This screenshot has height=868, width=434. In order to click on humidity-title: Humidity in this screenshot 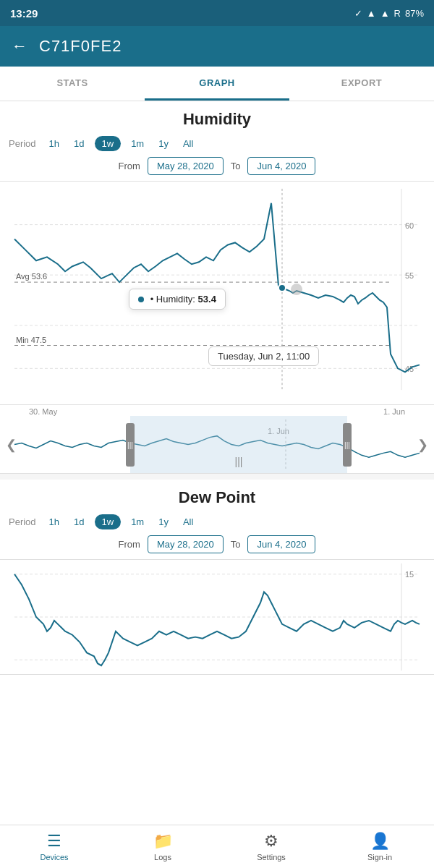, I will do `click(217, 119)`.